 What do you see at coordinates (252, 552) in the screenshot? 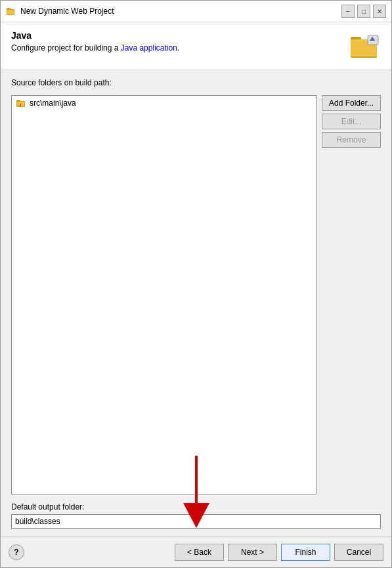
I see `next-button: Next >` at bounding box center [252, 552].